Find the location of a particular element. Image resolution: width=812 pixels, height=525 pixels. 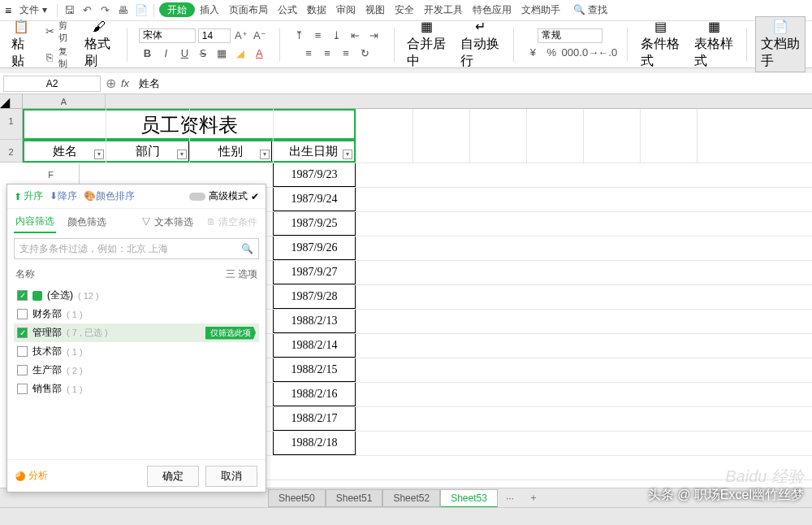

advanced-mode-toggle: 高级模式 ✔ is located at coordinates (224, 197).